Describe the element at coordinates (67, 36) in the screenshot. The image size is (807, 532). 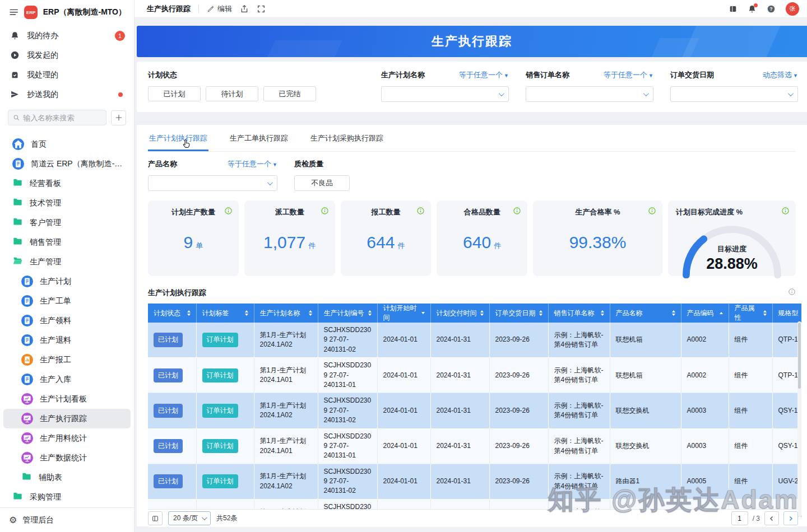
I see `sidebar-item-my-todo: 我的待办1` at that location.